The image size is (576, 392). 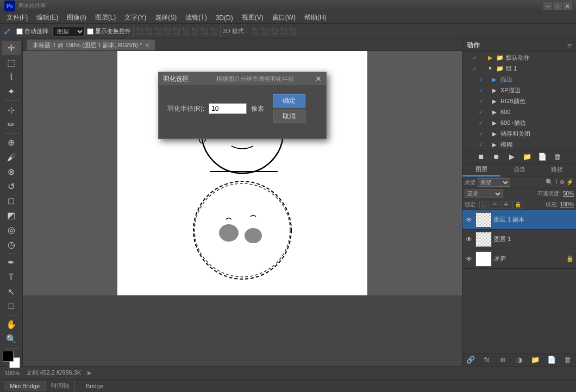 What do you see at coordinates (11, 244) in the screenshot?
I see `dodge-tool: ◷` at bounding box center [11, 244].